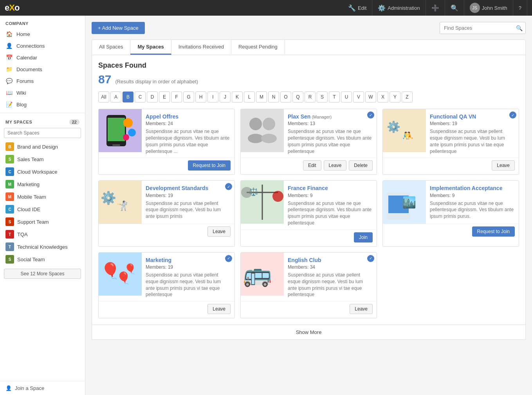  Describe the element at coordinates (310, 97) in the screenshot. I see `alpha-btn-r: R` at that location.